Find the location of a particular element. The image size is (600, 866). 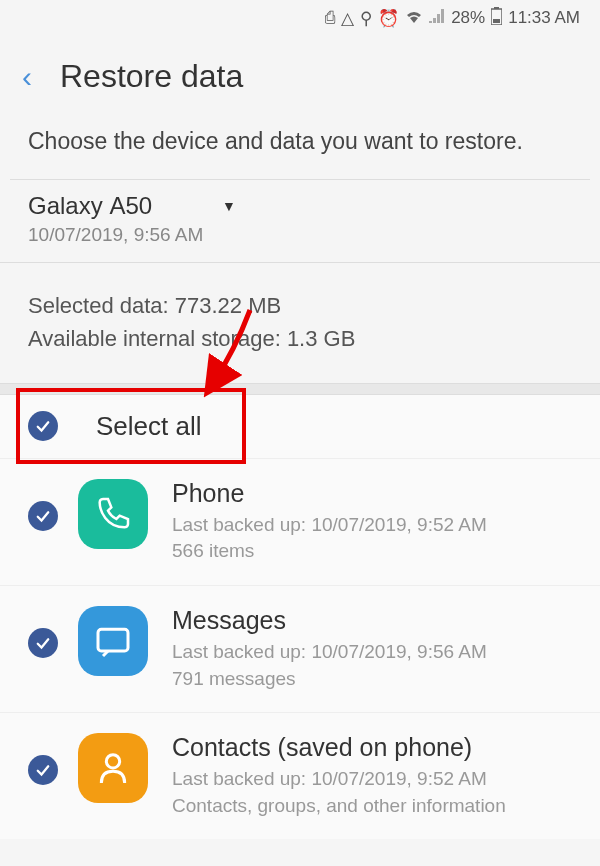

wifi-icon is located at coordinates (414, 18).